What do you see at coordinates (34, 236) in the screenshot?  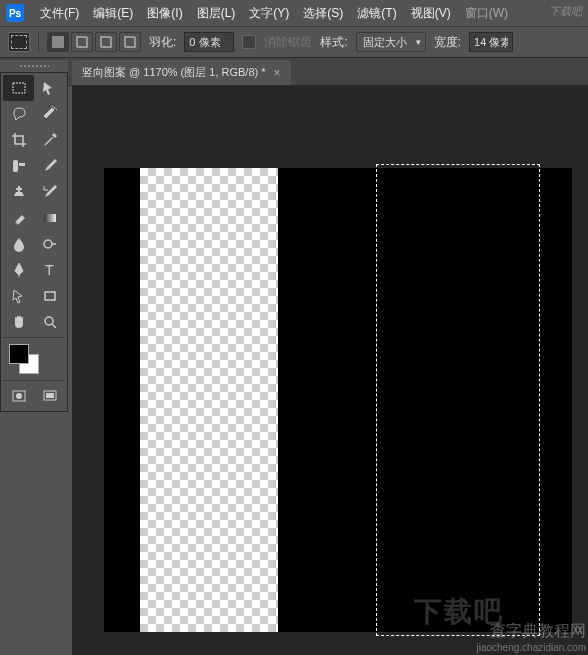 I see `tools-panel-wrap: T` at bounding box center [34, 236].